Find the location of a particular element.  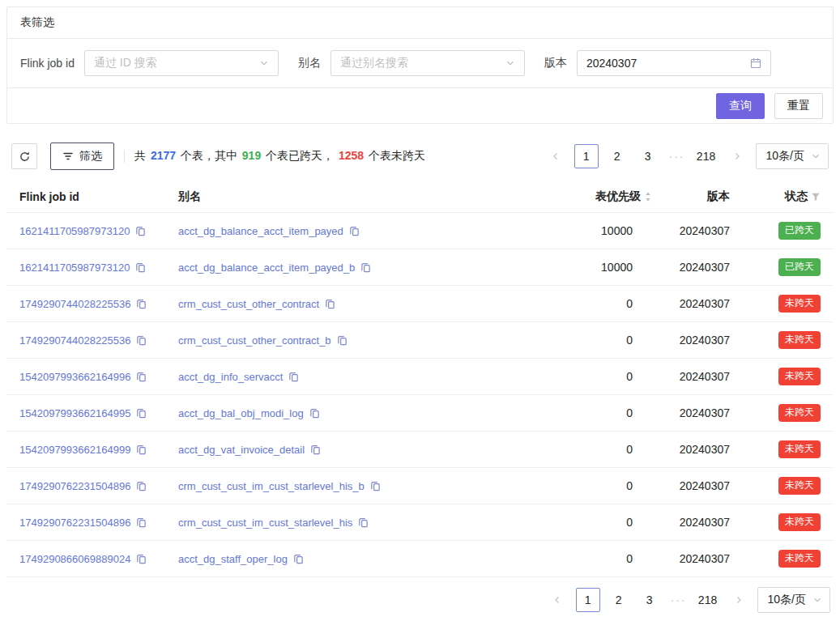

sort-icon is located at coordinates (648, 197).